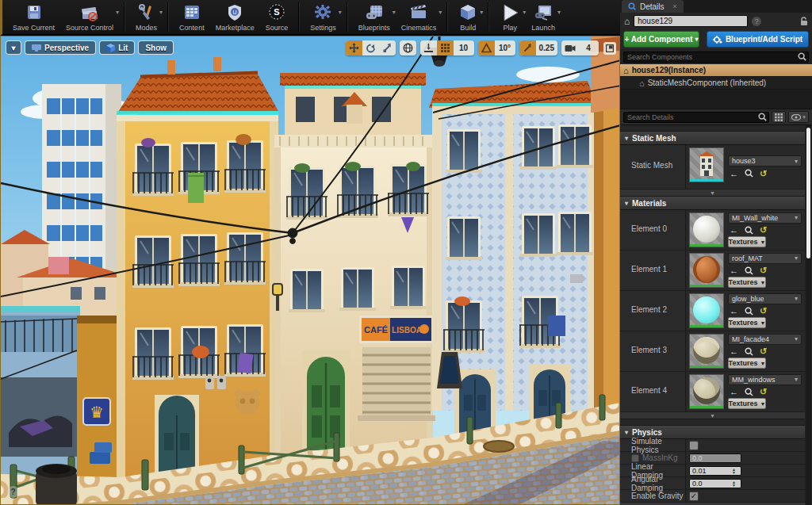 The height and width of the screenshot is (505, 812). Describe the element at coordinates (354, 48) in the screenshot. I see `translate-tool-button` at that location.